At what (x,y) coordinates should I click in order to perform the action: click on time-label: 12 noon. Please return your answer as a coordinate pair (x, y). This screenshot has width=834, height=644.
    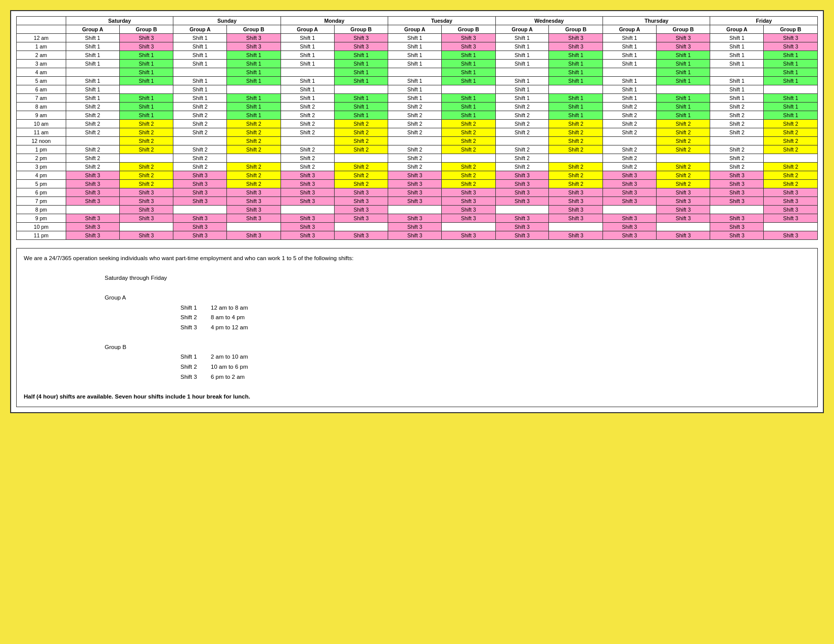
    Looking at the image, I should click on (41, 141).